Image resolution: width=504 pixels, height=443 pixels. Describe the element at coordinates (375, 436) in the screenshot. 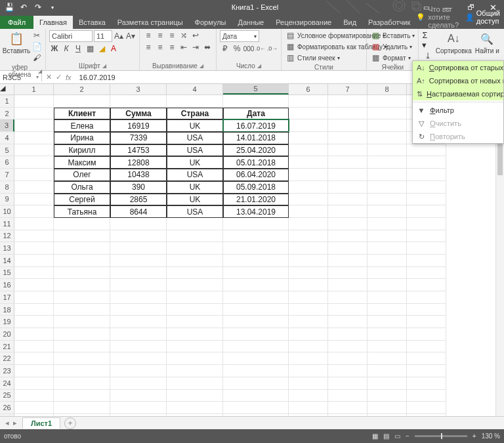

I see `view-normal-icon: ▦` at that location.